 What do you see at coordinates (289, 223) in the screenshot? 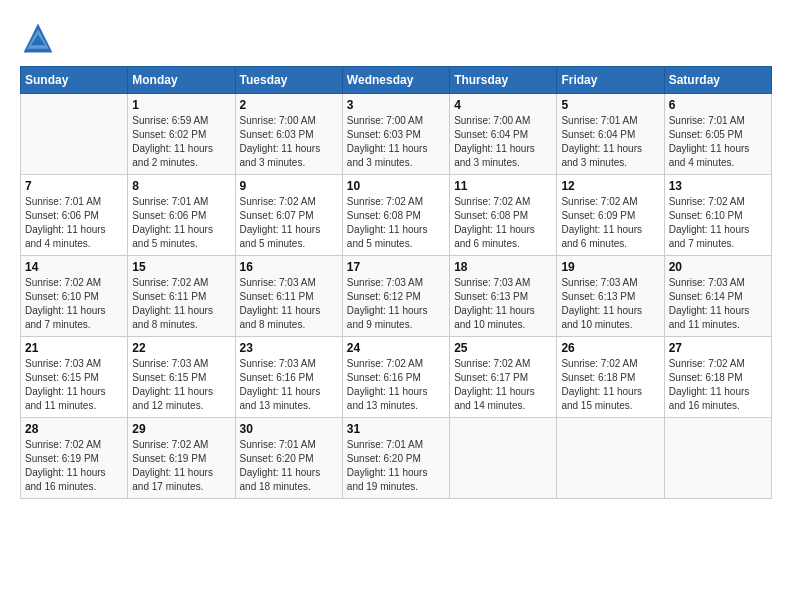
I see `day-info: Sunrise: 7:02 AM Sunset: 6:07 PM Dayligh…` at bounding box center [289, 223].